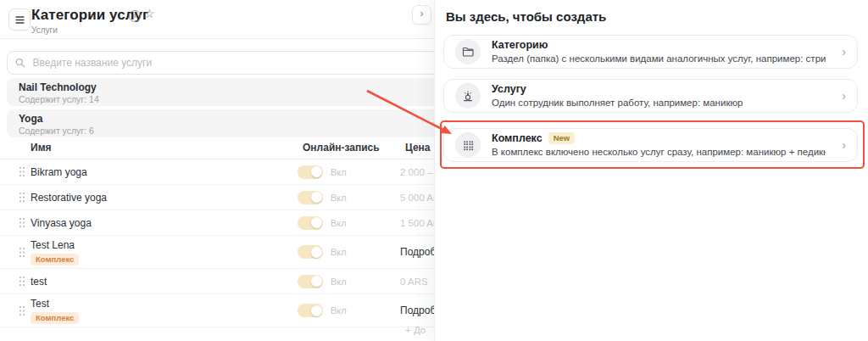 The height and width of the screenshot is (341, 868). Describe the element at coordinates (20, 63) in the screenshot. I see `search-icon` at that location.